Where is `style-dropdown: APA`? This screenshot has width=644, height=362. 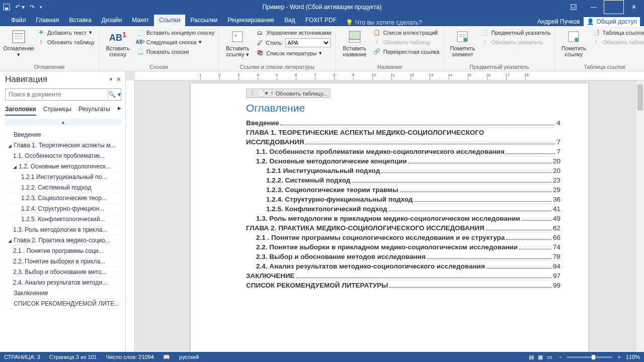
style-dropdown: APA is located at coordinates (308, 43).